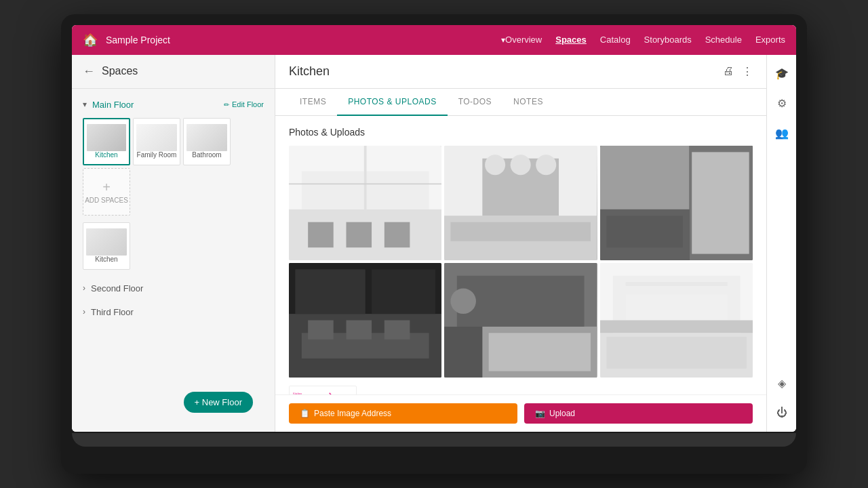 The width and height of the screenshot is (868, 488). What do you see at coordinates (174, 405) in the screenshot?
I see `sidebar-footer: + New Floor` at bounding box center [174, 405].